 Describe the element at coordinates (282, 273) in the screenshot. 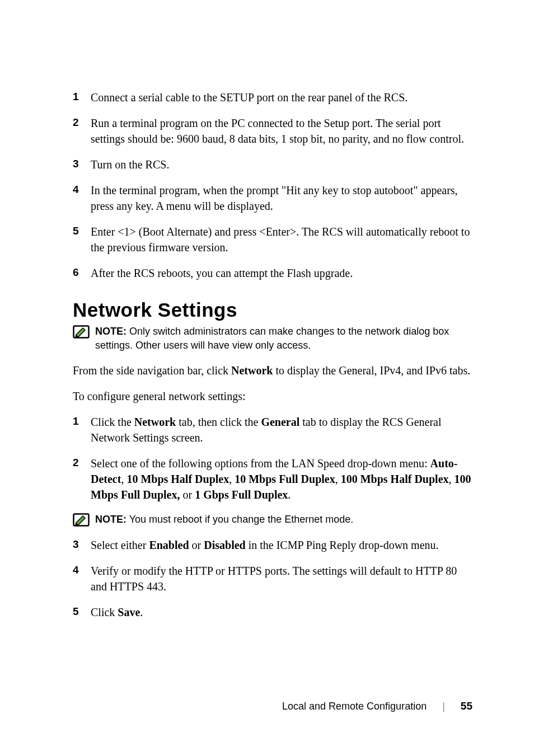

I see `step-text: After the RCS reboots, you can attempt t…` at that location.